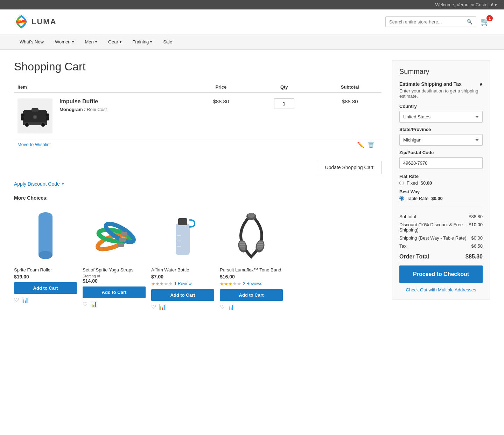  Describe the element at coordinates (198, 118) in the screenshot. I see `cart-table: Item Price Qty Subtotal` at that location.